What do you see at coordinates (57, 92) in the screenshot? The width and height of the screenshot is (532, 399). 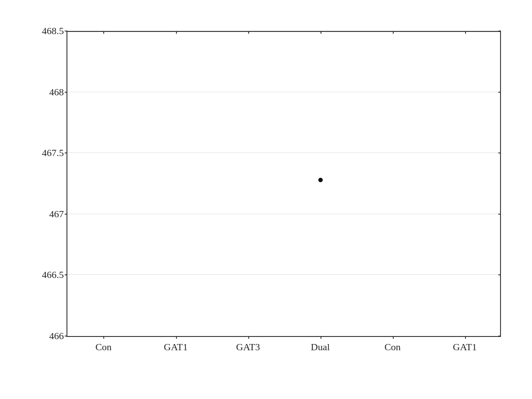 I see `y-tick-label: 468` at bounding box center [57, 92].